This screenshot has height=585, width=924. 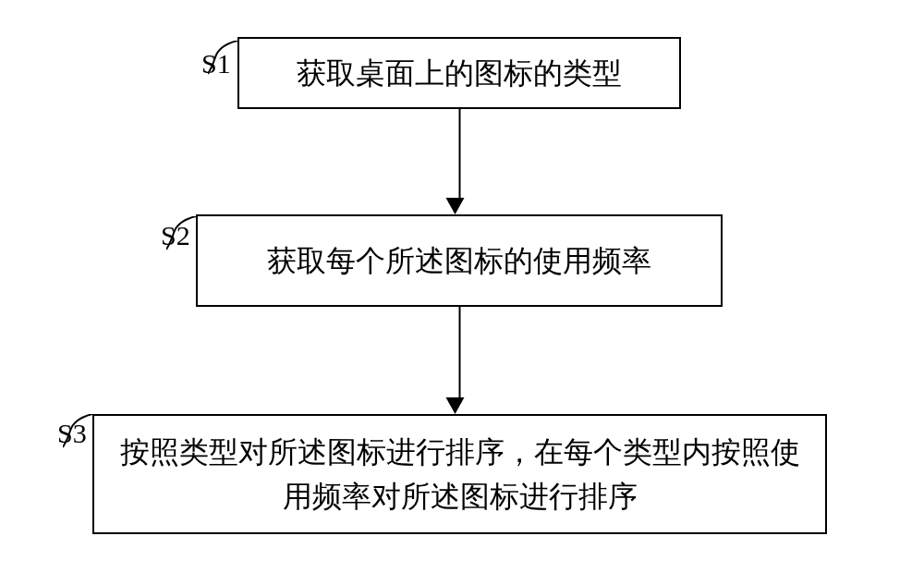 What do you see at coordinates (459, 261) in the screenshot?
I see `step-text-s2: 获取每个所述图标的使用频率` at bounding box center [459, 261].